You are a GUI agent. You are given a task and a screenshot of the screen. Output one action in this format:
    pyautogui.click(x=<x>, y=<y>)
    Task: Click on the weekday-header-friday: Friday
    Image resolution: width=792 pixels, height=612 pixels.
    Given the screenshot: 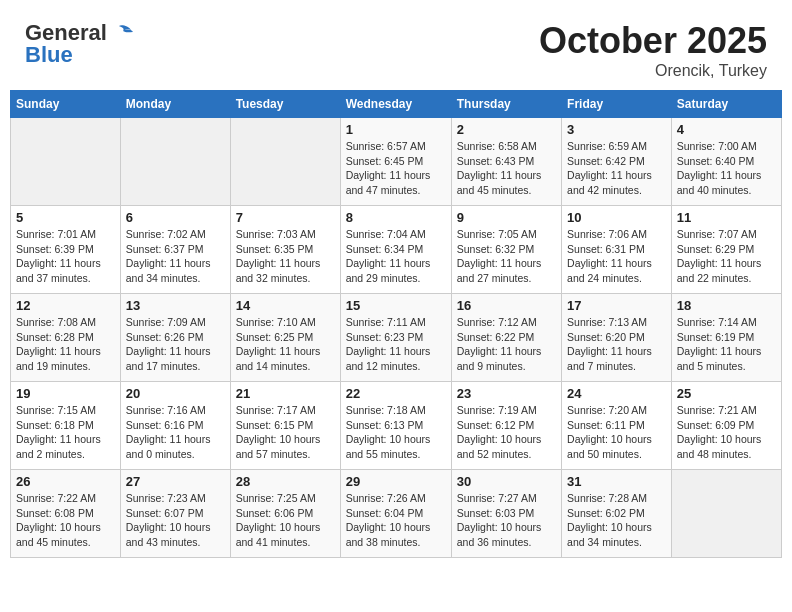 What is the action you would take?
    pyautogui.click(x=617, y=104)
    